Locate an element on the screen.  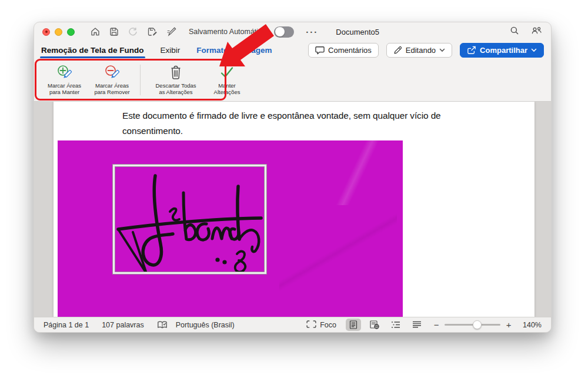
editing-label: Editando is located at coordinates (421, 51).